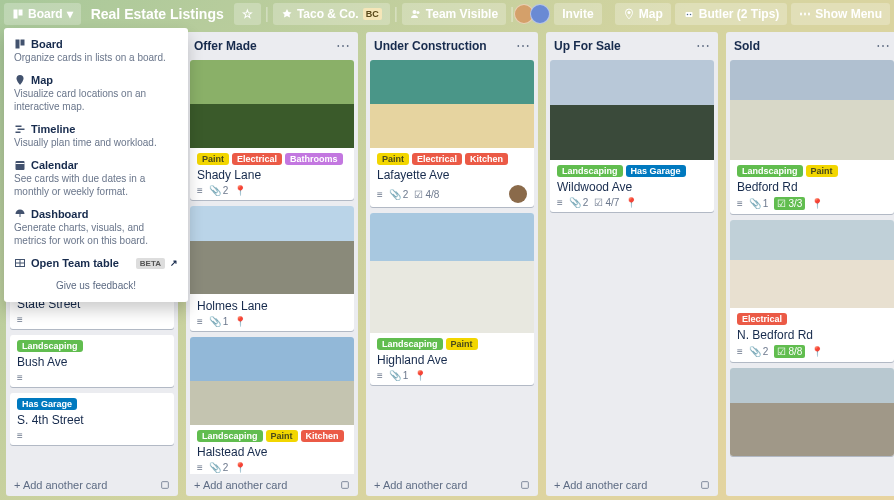 This screenshot has width=894, height=500. I want to click on star-button: ☆, so click(248, 14).